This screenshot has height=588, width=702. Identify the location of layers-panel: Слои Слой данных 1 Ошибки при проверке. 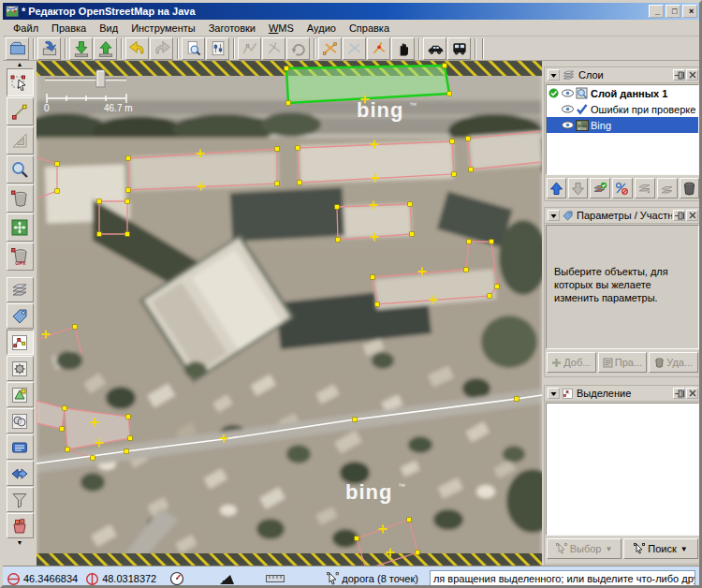
(622, 134).